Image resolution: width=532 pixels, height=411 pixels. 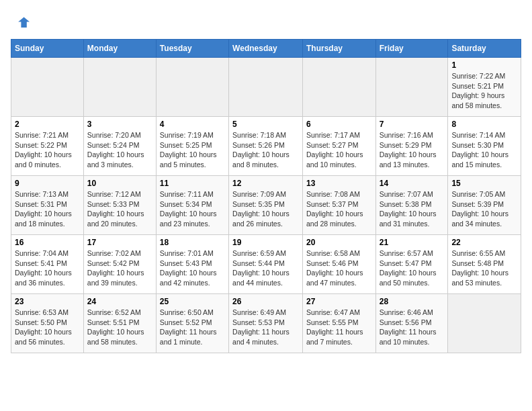 I want to click on calendar-cell: 14Sunrise: 7:07 AM Sunset: 5:38 PM Dayli…, so click(x=412, y=205).